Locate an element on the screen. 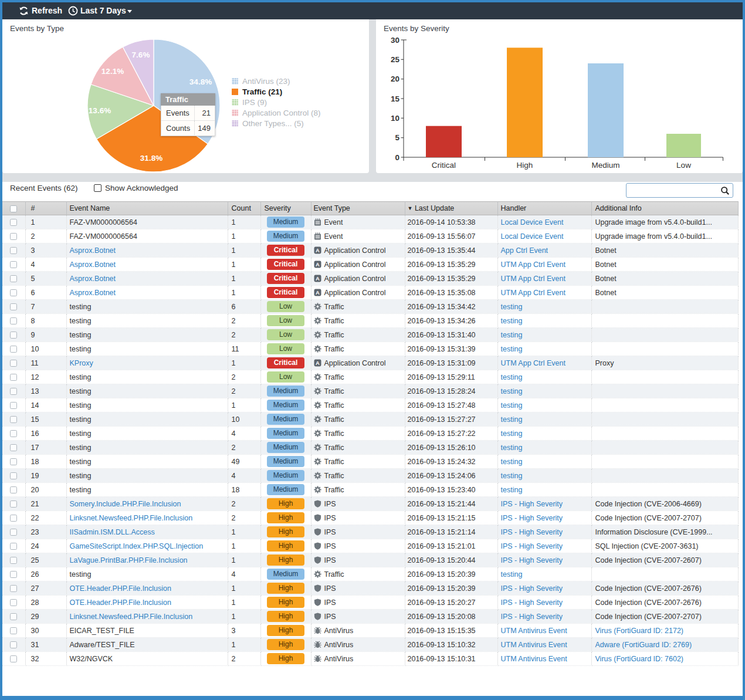  svg-text: High is located at coordinates (525, 165).